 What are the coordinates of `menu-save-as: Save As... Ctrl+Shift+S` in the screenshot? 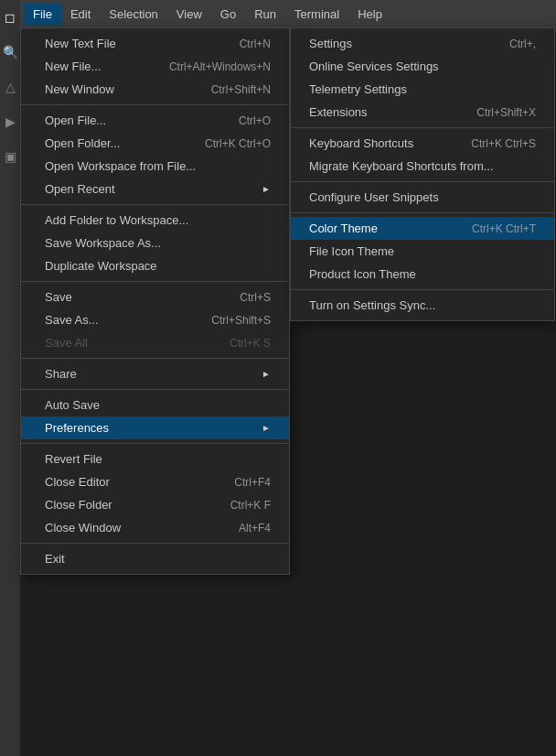 It's located at (155, 320).